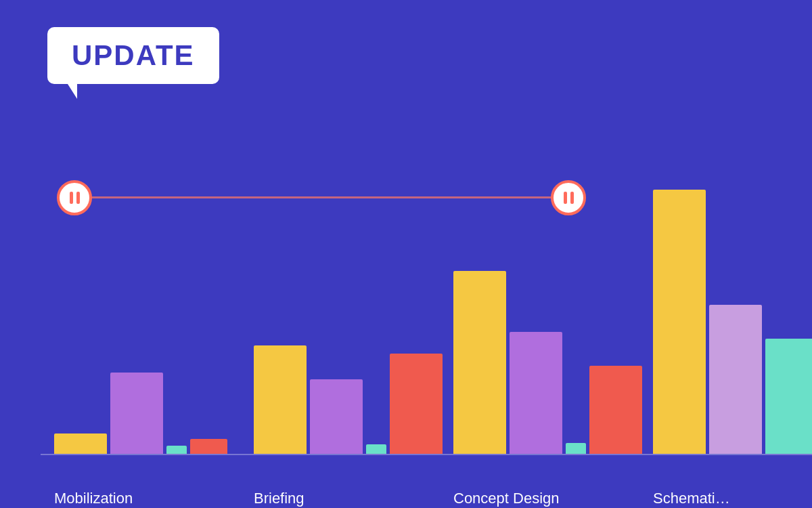 This screenshot has width=812, height=508. What do you see at coordinates (568, 198) in the screenshot?
I see `pause-icon-right` at bounding box center [568, 198].